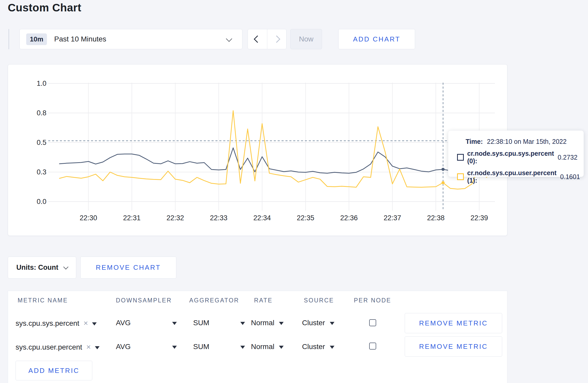  What do you see at coordinates (257, 39) in the screenshot?
I see `chevron-left-icon` at bounding box center [257, 39].